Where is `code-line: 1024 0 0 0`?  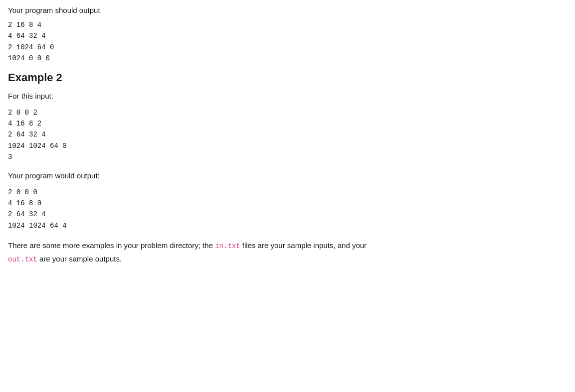 code-line: 1024 0 0 0 is located at coordinates (287, 58).